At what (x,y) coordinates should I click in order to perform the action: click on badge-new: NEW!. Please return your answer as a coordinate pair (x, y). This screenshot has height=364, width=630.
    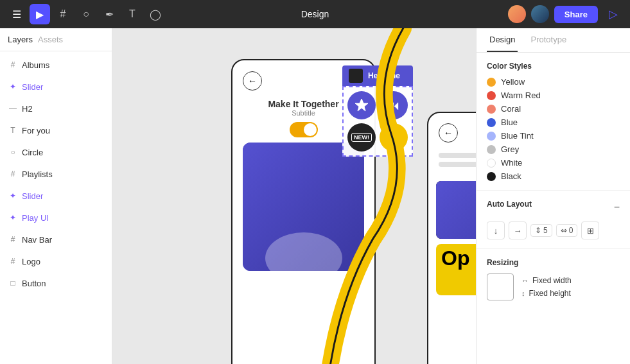
    Looking at the image, I should click on (362, 137).